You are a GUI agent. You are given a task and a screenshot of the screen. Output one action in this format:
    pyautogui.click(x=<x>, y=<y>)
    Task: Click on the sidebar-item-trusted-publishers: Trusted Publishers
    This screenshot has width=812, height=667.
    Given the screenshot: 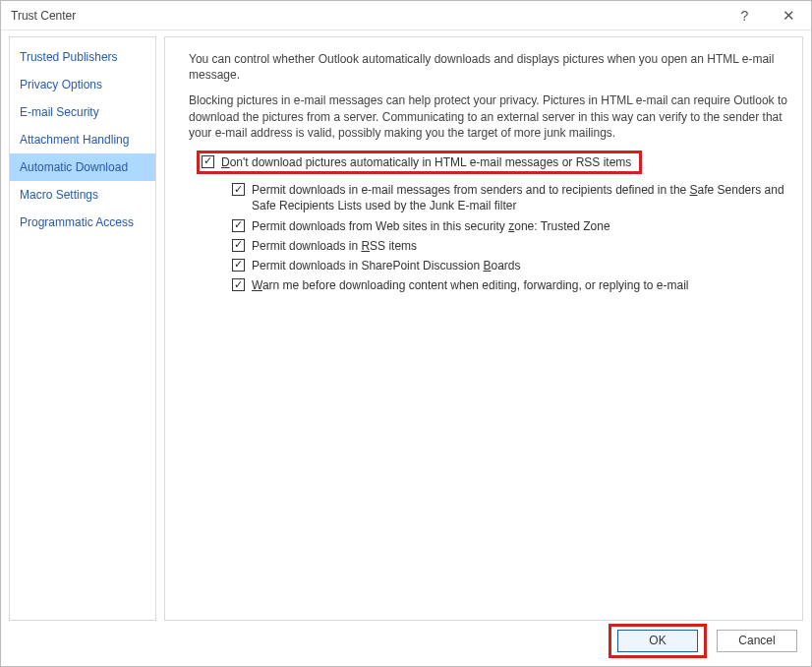 What is the action you would take?
    pyautogui.click(x=83, y=57)
    